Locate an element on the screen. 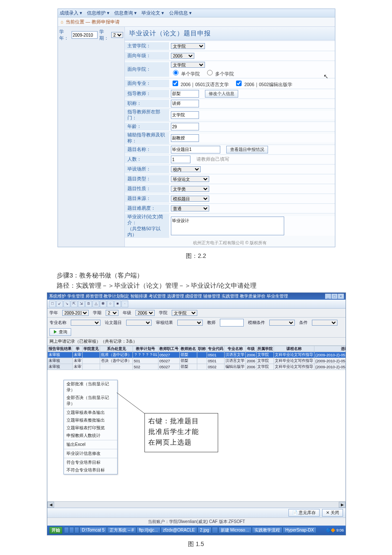 The image size is (392, 555). topic-input is located at coordinates (196, 150).